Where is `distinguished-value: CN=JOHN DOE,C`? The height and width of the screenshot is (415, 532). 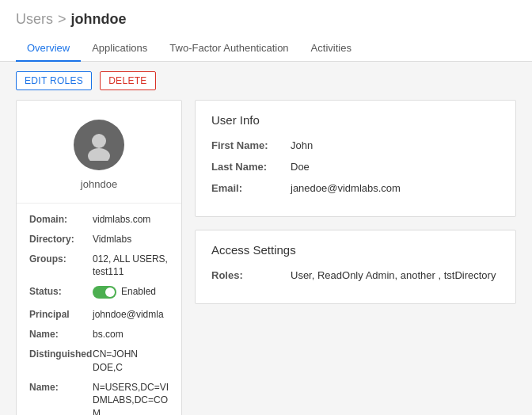
distinguished-value: CN=JOHN DOE,C is located at coordinates (131, 361).